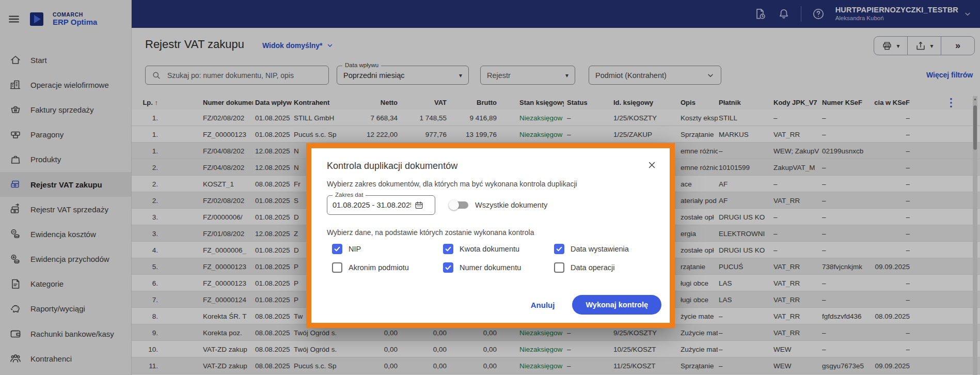  Describe the element at coordinates (491, 232) in the screenshot. I see `modal-fields-subtitle: Wybierz dane, na podstawie których zosta…` at that location.